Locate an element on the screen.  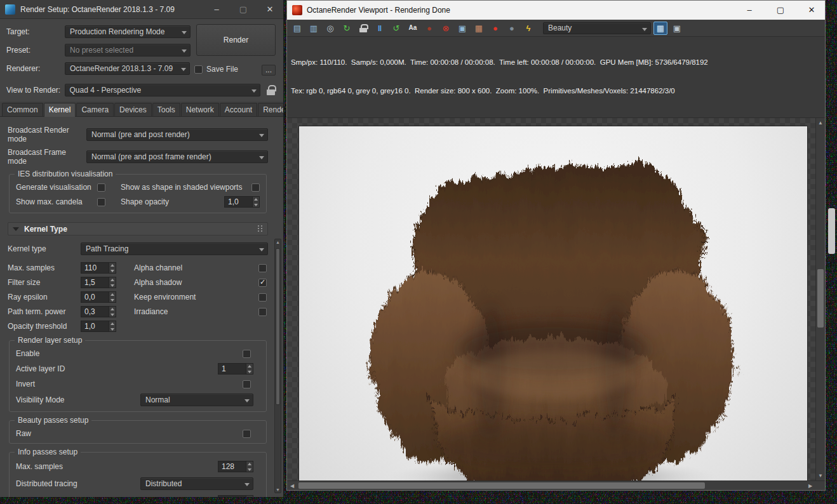
info-max-samples-spinner: 128 is located at coordinates (236, 467).